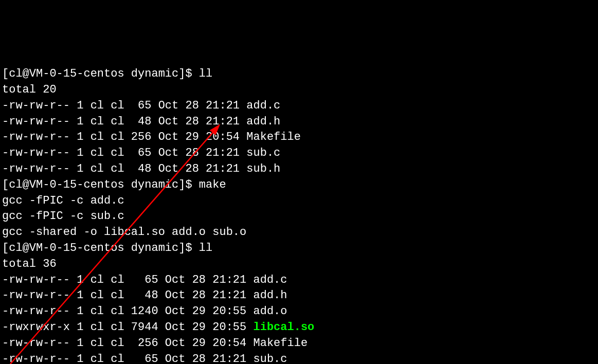 This screenshot has width=598, height=364. Describe the element at coordinates (63, 201) in the screenshot. I see `terminal-text: gcc -fPIC -c add.c` at that location.